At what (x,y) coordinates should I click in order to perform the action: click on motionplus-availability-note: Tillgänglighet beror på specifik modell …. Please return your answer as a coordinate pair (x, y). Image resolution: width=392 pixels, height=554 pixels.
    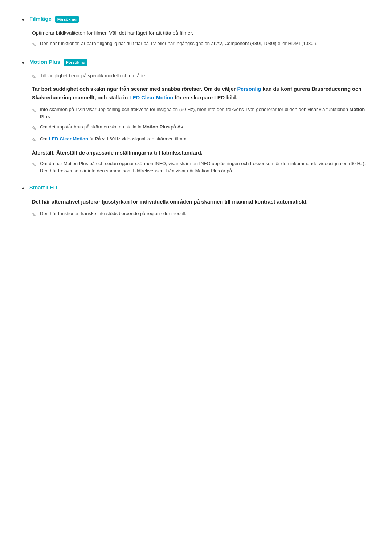
    Looking at the image, I should click on (201, 77).